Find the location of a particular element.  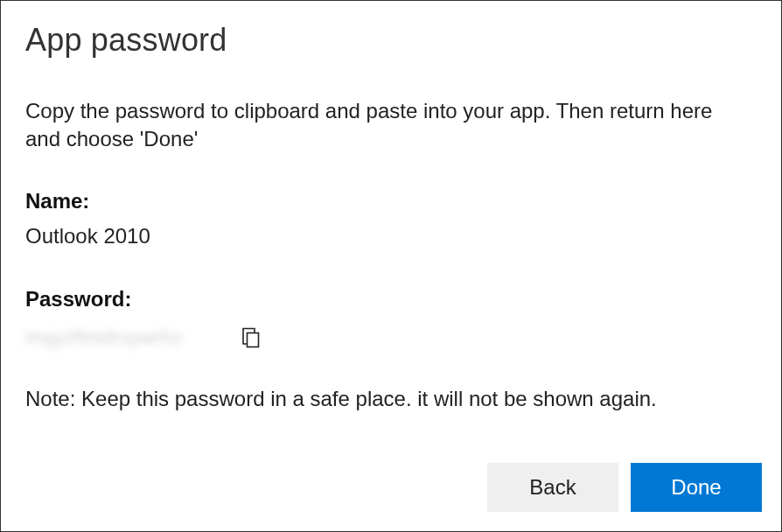

password-value: mqyzftntdrvywrhz is located at coordinates (126, 338).